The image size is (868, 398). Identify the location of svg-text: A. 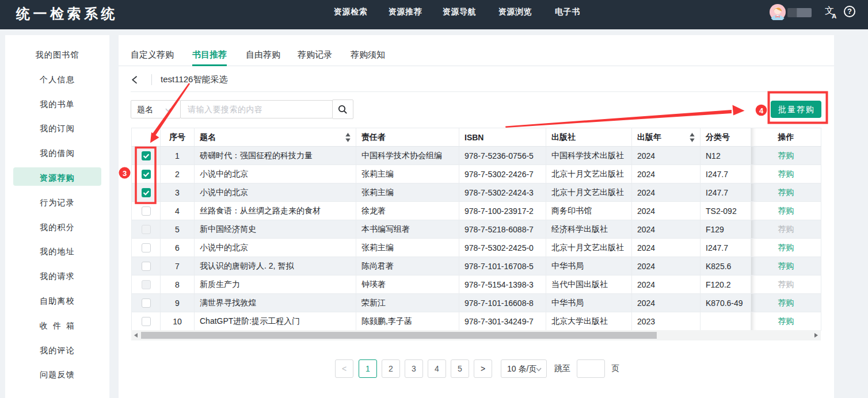
(834, 16).